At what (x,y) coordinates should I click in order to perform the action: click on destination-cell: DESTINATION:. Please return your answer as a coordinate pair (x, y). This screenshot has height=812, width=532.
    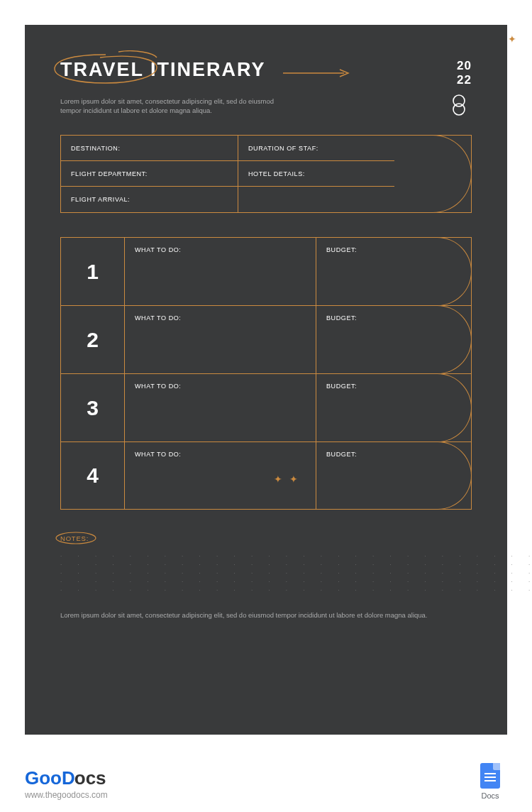
    Looking at the image, I should click on (150, 148).